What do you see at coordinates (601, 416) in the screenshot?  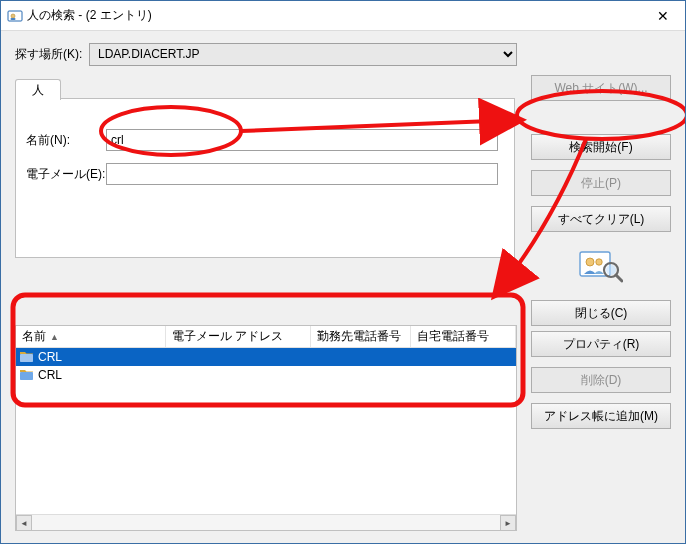 I see `add-to-addressbook-button: アドレス帳に追加(M)` at bounding box center [601, 416].